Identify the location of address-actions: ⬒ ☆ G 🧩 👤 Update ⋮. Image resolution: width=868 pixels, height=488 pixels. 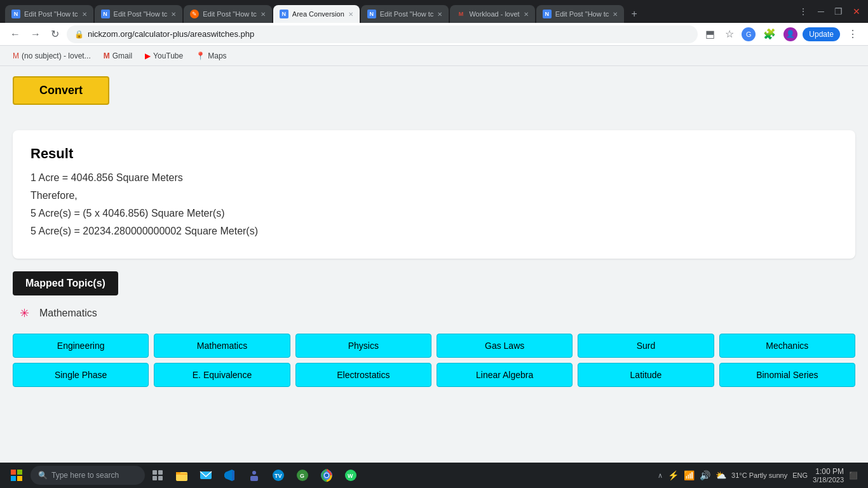
(782, 34).